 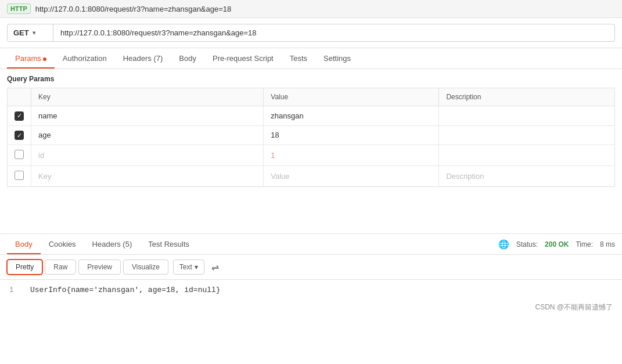 I want to click on tabs-nav: Params Authorization Headers (7) Body Pr…, so click(x=311, y=59).